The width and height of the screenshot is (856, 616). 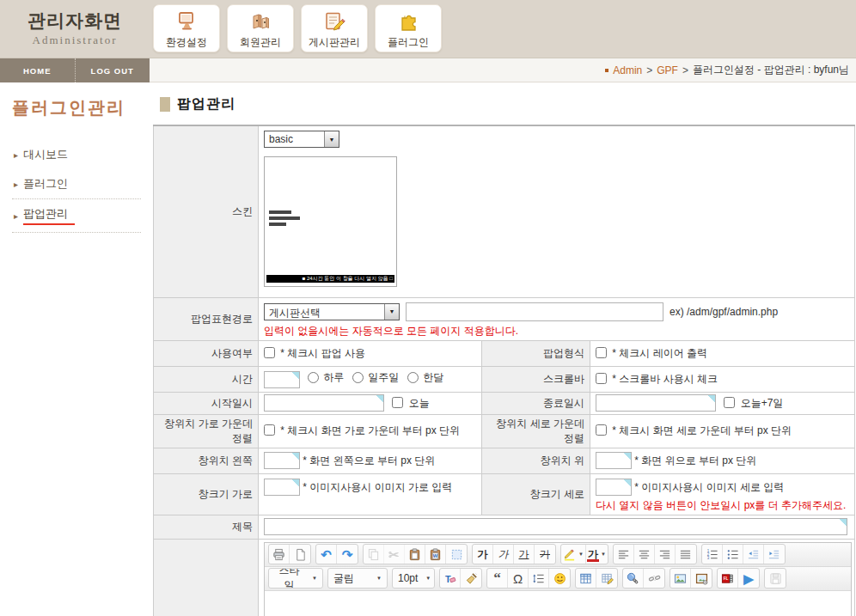 I want to click on link-button, so click(x=633, y=578).